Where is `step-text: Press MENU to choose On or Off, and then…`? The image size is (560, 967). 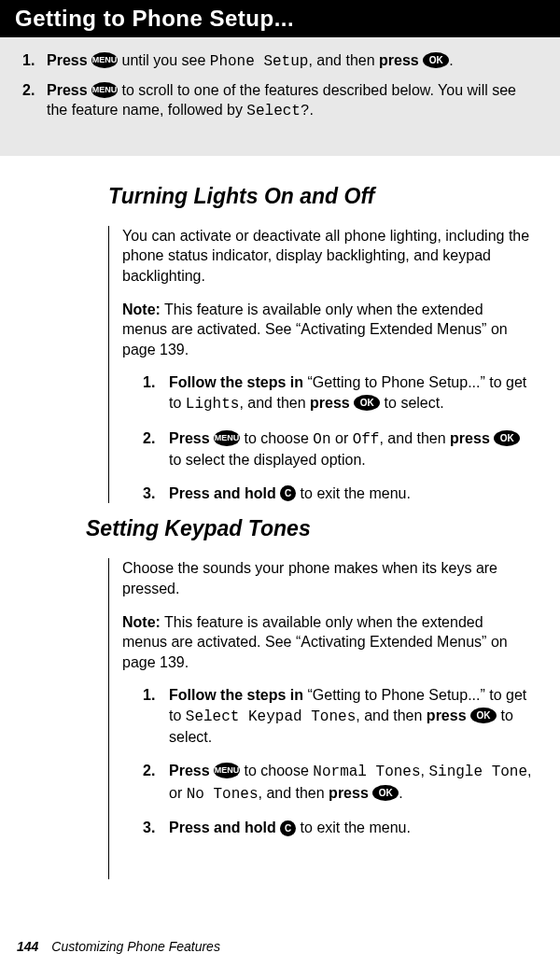
step-text: Press MENU to choose On or Off, and then… is located at coordinates (351, 450).